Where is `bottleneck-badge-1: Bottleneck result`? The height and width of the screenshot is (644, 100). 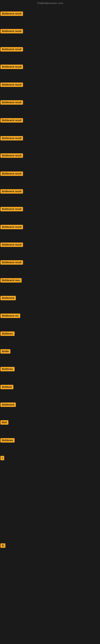
bottleneck-badge-1: Bottleneck result is located at coordinates (12, 14).